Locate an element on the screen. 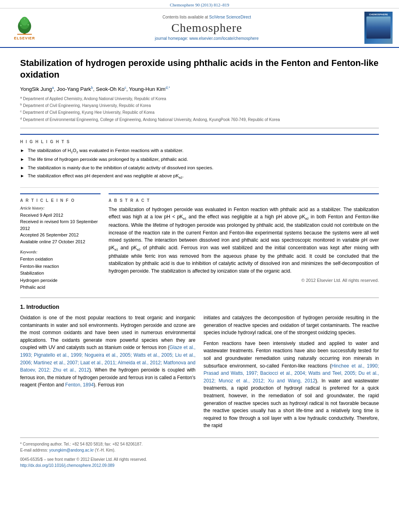  keyword-1: Fenton oxidation is located at coordinates (60, 259).